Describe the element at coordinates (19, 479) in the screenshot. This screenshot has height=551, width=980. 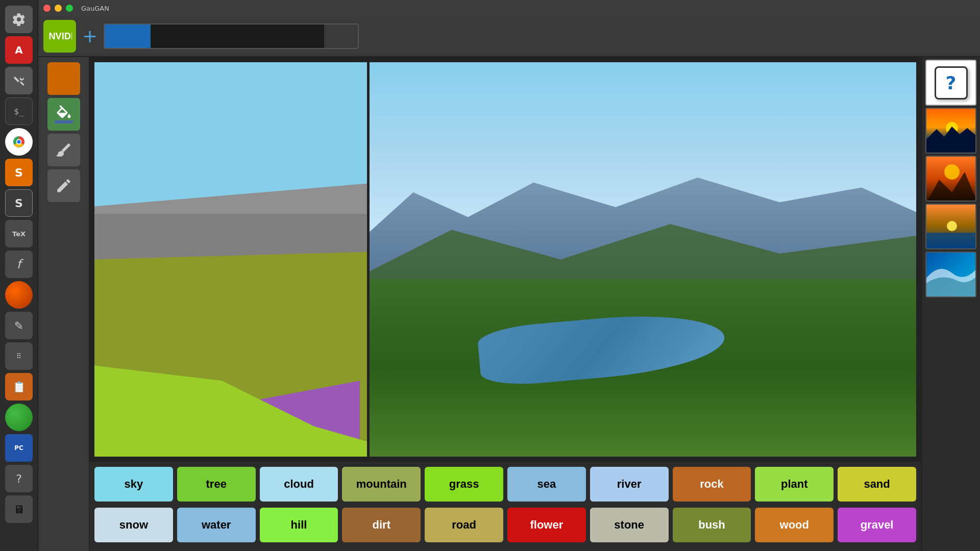
I see `taskbar-question: ?` at that location.